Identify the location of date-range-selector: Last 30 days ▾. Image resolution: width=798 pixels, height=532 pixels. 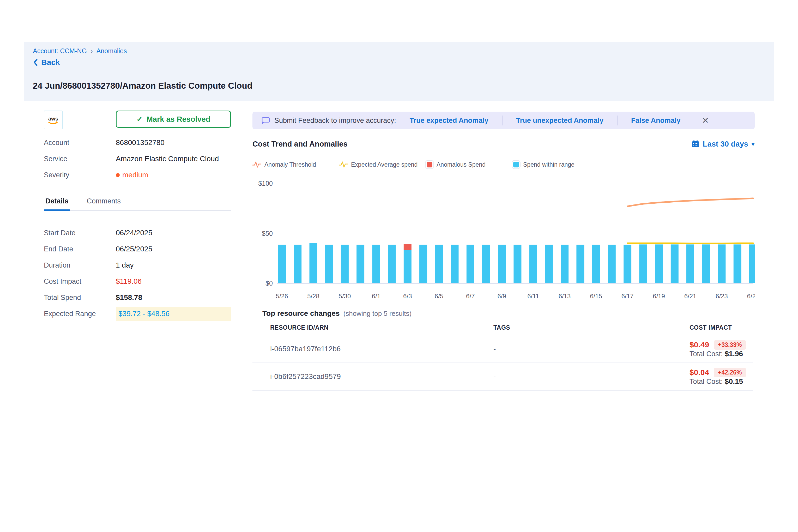
(723, 144).